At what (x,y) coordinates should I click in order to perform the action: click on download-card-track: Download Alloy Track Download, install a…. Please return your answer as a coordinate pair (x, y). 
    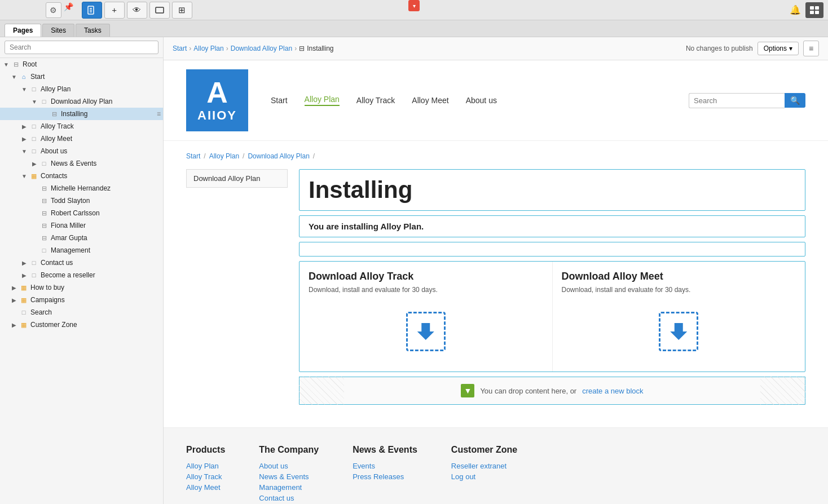
    Looking at the image, I should click on (426, 317).